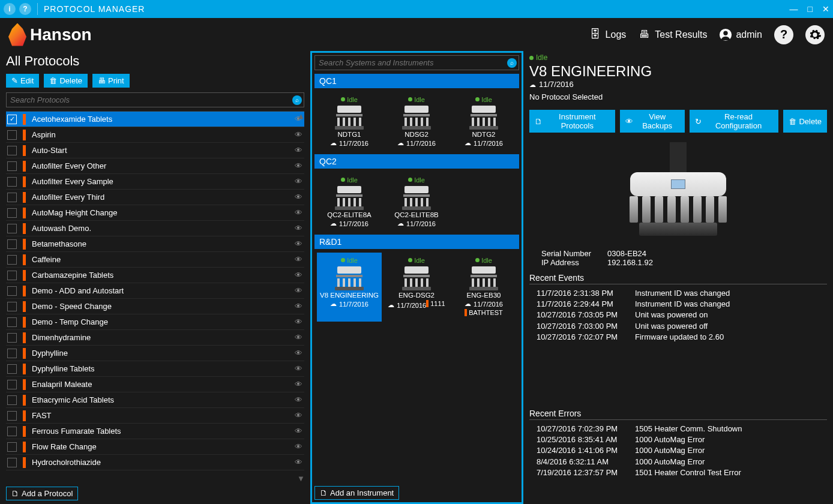  What do you see at coordinates (155, 353) in the screenshot?
I see `protocol-row: Dyphylline👁` at bounding box center [155, 353].